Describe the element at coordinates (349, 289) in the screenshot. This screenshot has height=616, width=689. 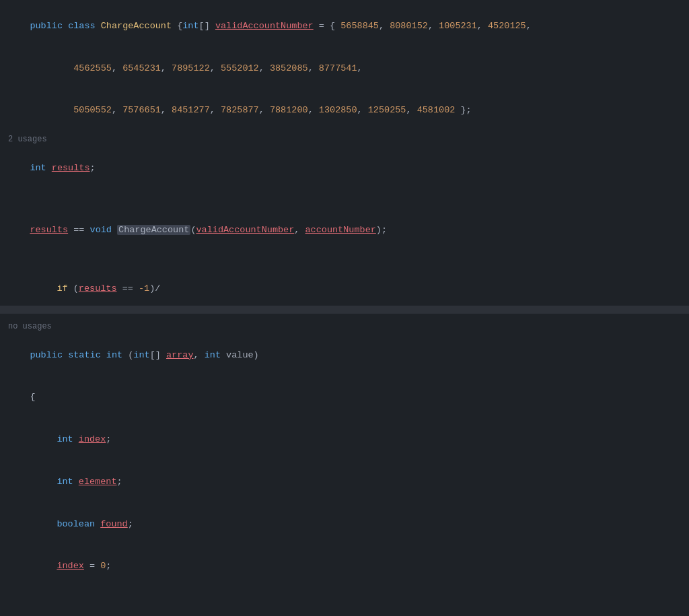
I see `code-line-if: if (results == -1)/` at that location.